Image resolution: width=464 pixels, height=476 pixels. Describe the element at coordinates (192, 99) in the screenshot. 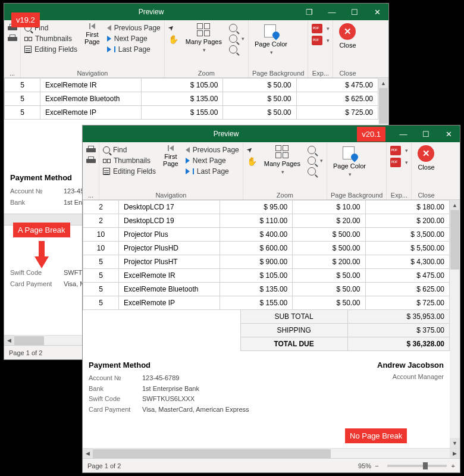

I see `table-row: 5ExcelRemote Bluetooth$ 135.00$ 50.00$ 6…` at that location.